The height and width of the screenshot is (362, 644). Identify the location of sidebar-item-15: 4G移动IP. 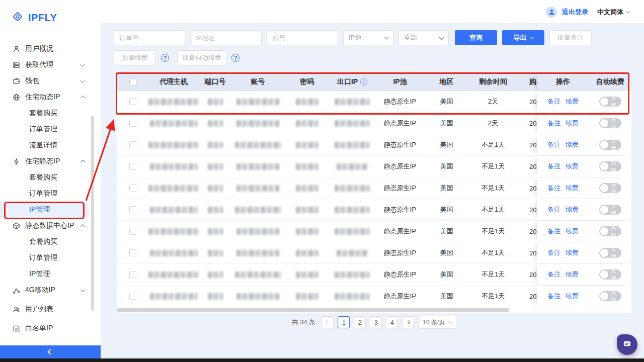
(50, 290).